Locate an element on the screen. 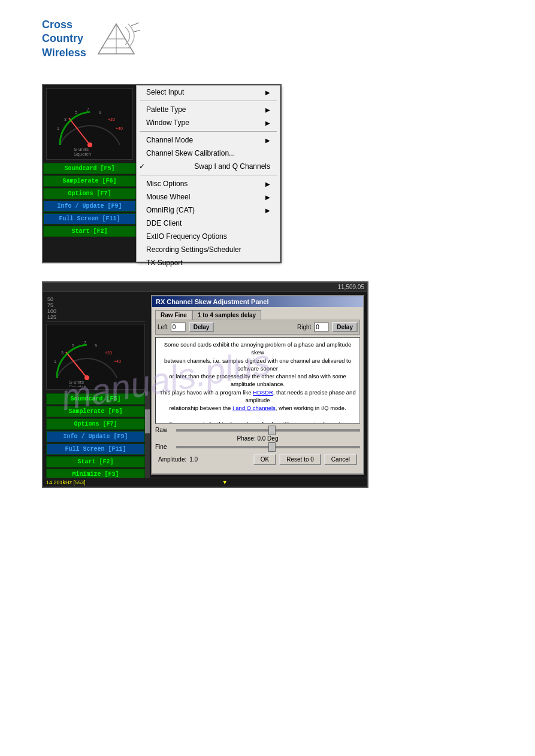 This screenshot has height=756, width=535. btn-fullscreen-1: Full Screen [F11] is located at coordinates (90, 219).